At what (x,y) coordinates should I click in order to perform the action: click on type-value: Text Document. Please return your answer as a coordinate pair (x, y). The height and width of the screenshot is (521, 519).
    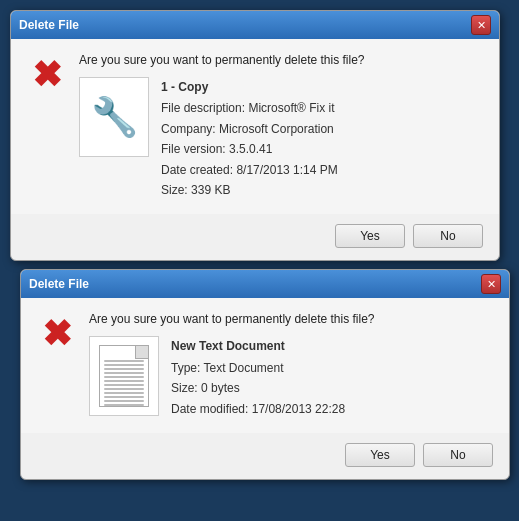
    Looking at the image, I should click on (243, 368).